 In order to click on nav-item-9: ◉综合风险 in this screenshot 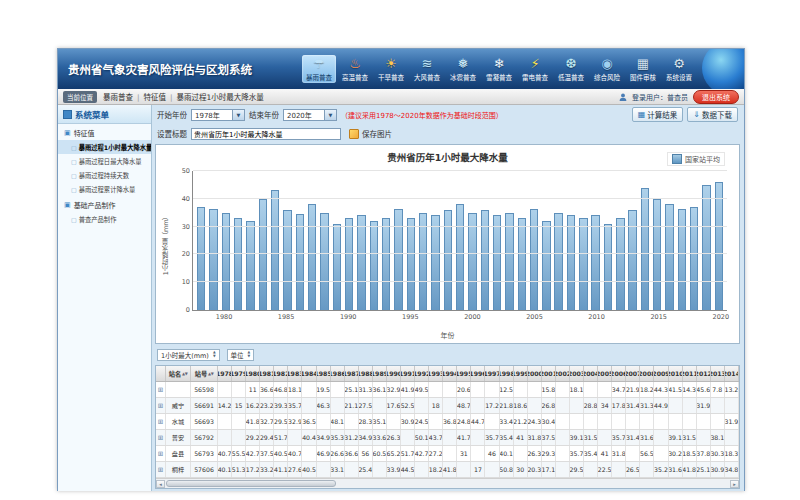, I will do `click(607, 69)`.